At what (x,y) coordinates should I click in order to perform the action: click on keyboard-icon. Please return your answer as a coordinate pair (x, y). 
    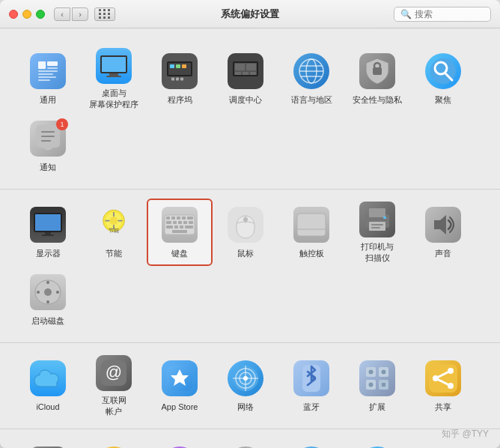
    Looking at the image, I should click on (180, 225).